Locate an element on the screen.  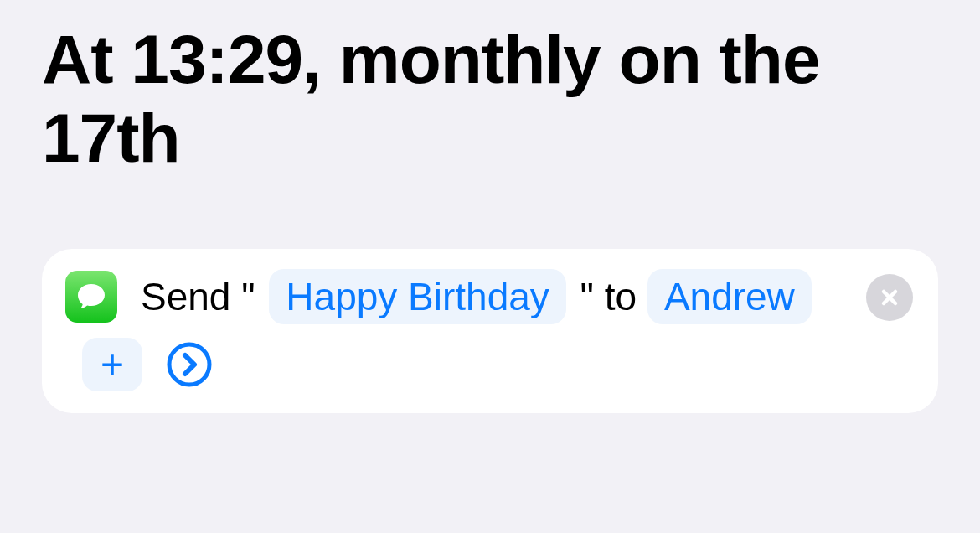
send-suffix: " to is located at coordinates (608, 297).